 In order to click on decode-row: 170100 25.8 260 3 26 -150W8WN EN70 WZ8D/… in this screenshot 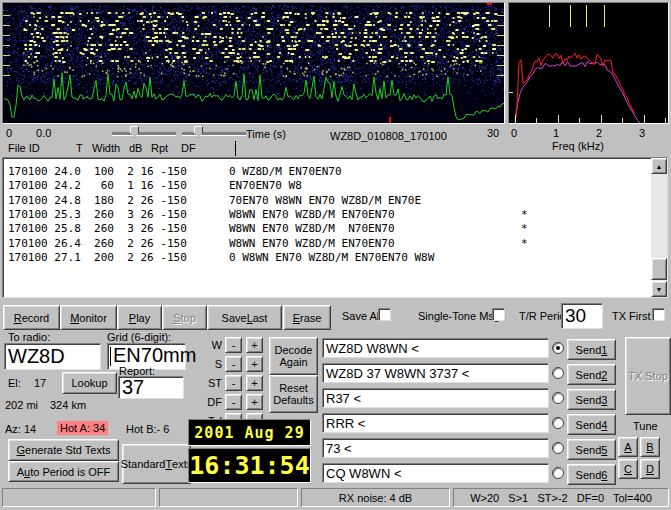, I will do `click(335, 229)`.